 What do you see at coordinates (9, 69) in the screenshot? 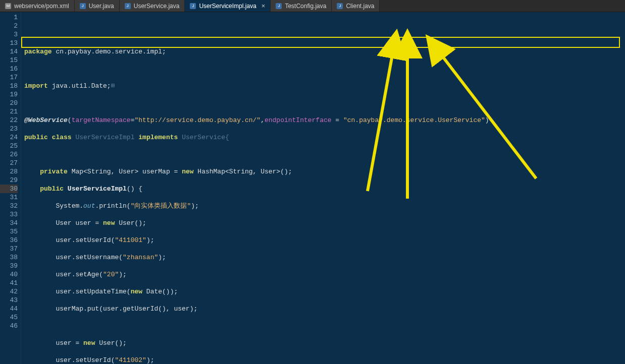
I see `line-number: 16` at bounding box center [9, 69].